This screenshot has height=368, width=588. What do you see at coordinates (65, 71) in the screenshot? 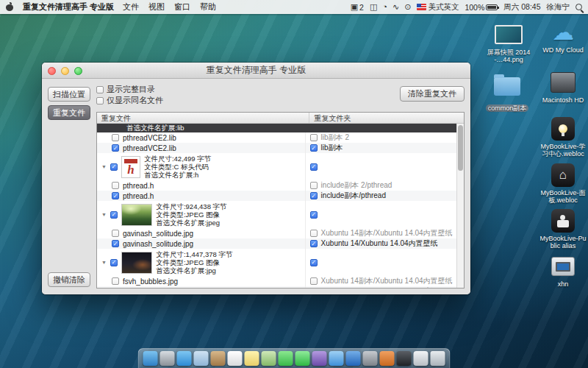
I see `minimize-button` at bounding box center [65, 71].